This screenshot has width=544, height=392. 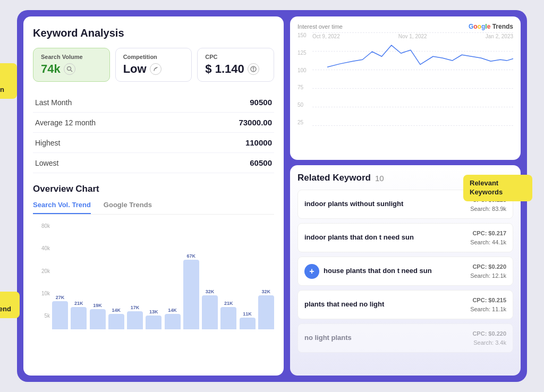 What do you see at coordinates (154, 103) in the screenshot?
I see `stats-row: Last Month 90500` at bounding box center [154, 103].